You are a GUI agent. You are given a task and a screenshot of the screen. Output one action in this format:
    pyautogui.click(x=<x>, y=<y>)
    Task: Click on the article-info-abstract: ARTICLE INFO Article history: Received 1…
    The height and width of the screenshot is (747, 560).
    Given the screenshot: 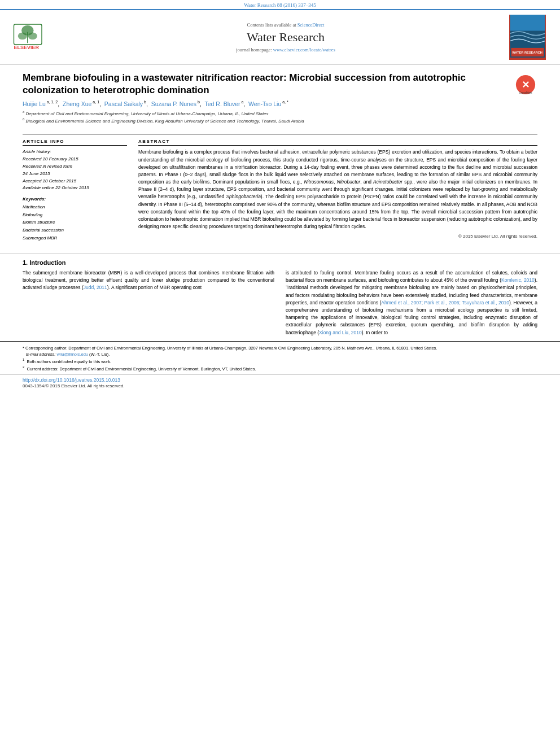 What is the action you would take?
    pyautogui.click(x=280, y=190)
    